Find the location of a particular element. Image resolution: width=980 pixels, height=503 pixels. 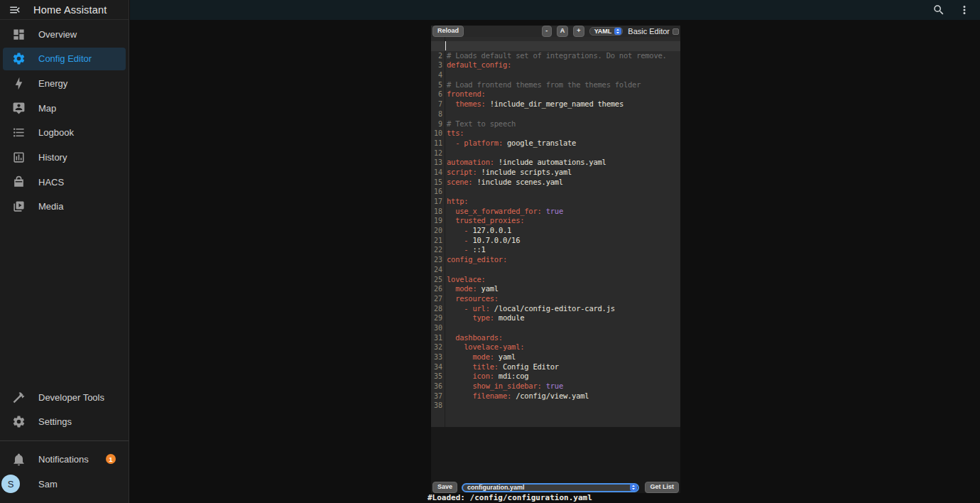

code-line: - platform: google_translate is located at coordinates (562, 144).